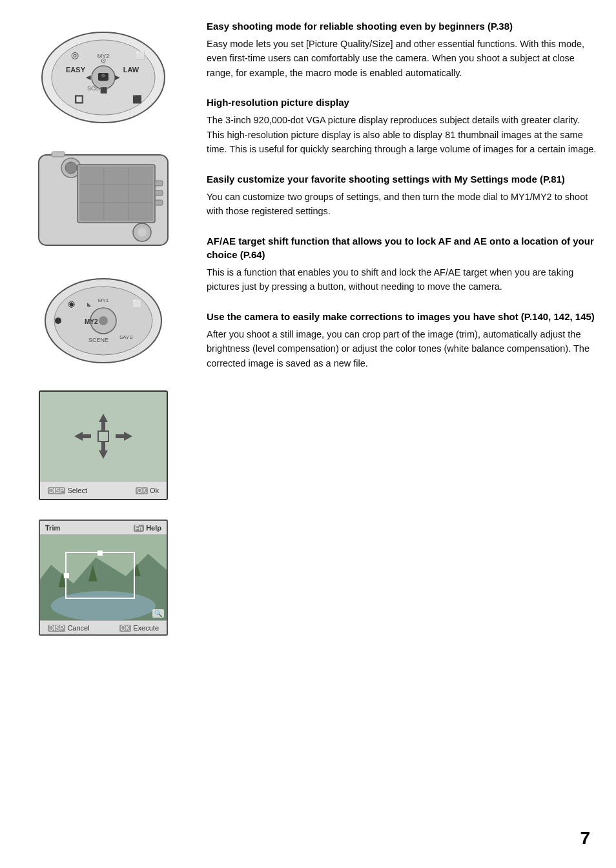 This screenshot has height=868, width=616. What do you see at coordinates (127, 337) in the screenshot?
I see `svg-text: SAYS` at bounding box center [127, 337].